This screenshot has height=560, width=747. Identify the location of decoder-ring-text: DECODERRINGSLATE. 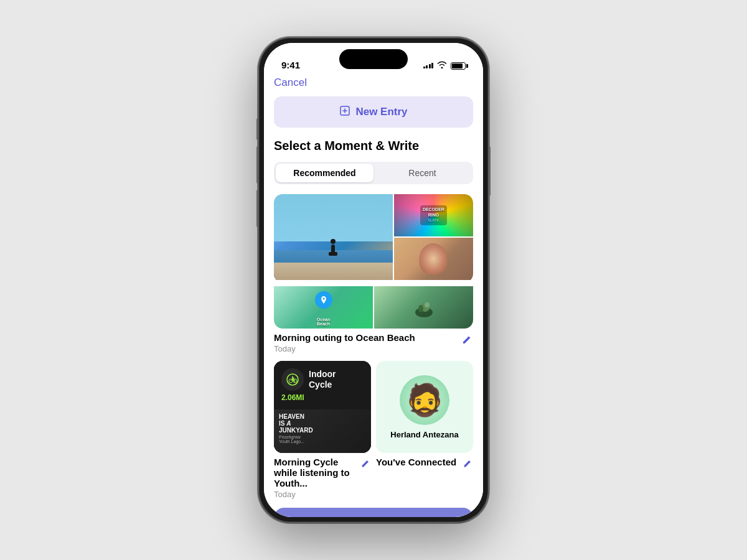
(433, 215).